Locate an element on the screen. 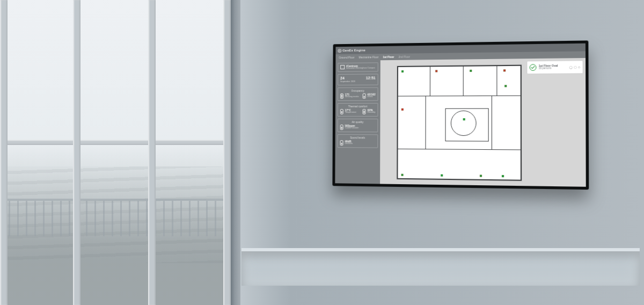  occupancy-mask-label: Wearing masks is located at coordinates (352, 97).